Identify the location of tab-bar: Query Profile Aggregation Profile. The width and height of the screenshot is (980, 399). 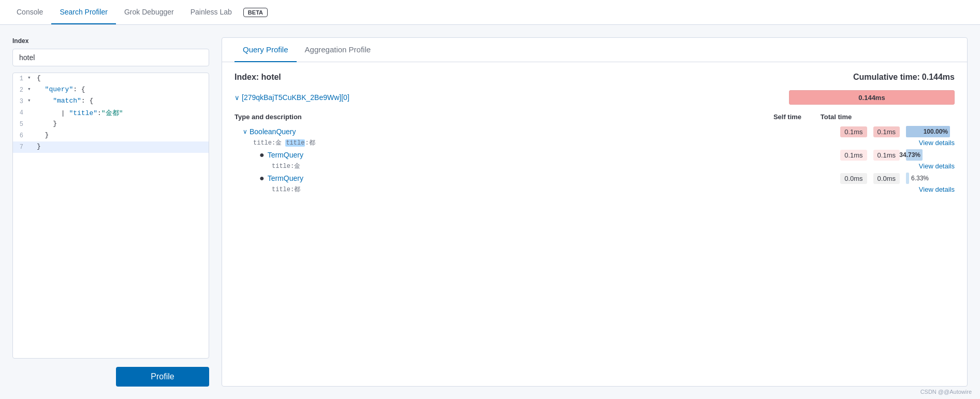
(594, 50).